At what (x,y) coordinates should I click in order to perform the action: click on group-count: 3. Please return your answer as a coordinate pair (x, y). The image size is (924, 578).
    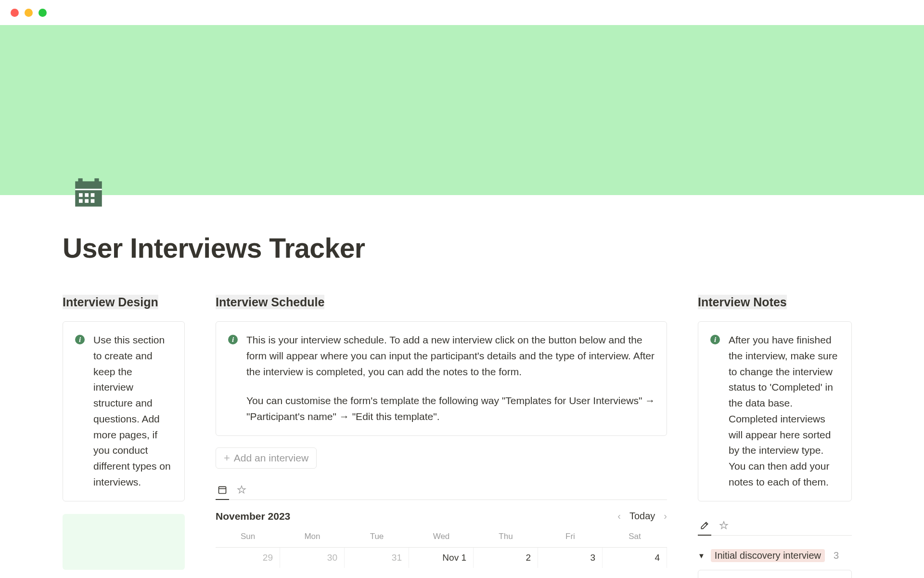
    Looking at the image, I should click on (836, 556).